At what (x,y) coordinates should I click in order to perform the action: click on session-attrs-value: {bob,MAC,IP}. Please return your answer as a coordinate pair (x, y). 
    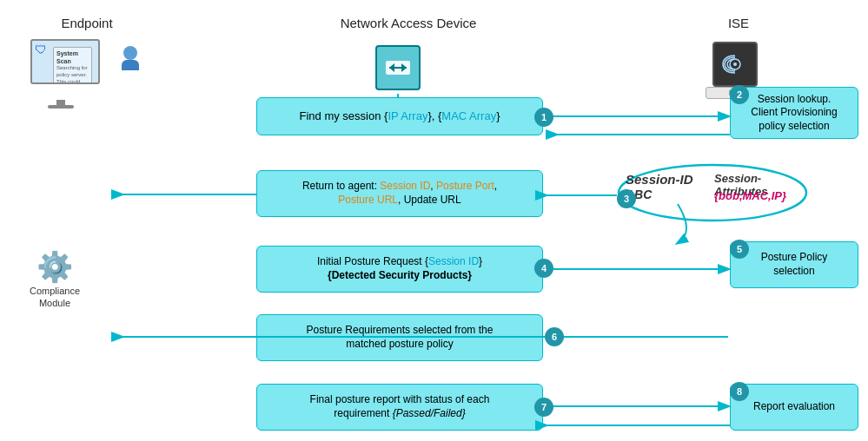
    Looking at the image, I should click on (751, 196).